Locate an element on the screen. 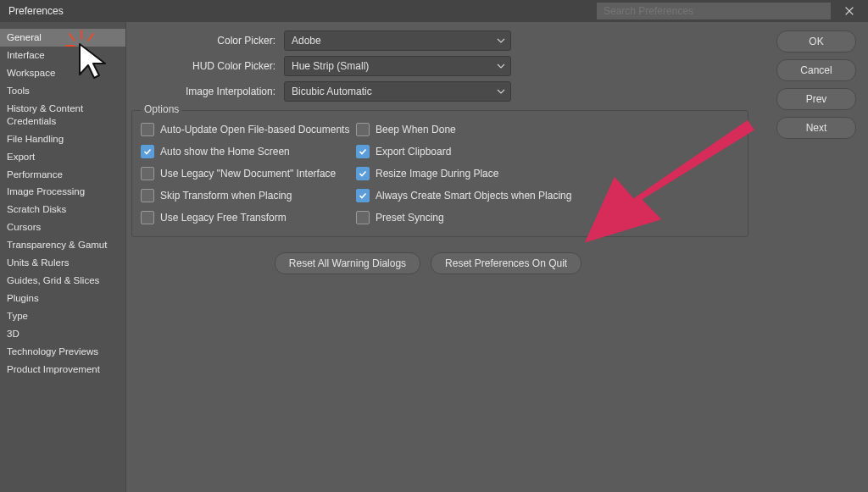 This screenshot has width=868, height=492. hud-color-picker-label: HUD Color Picker: is located at coordinates (201, 66).